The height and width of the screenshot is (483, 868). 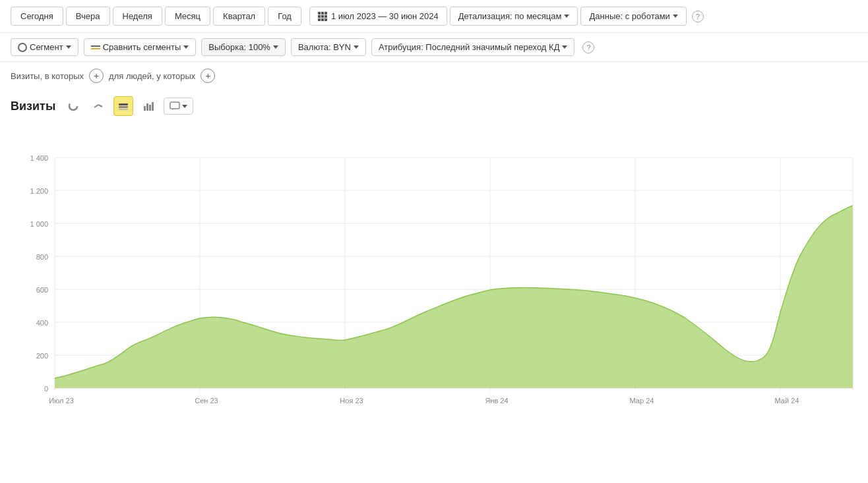 I want to click on calendar-grid-icon, so click(x=323, y=16).